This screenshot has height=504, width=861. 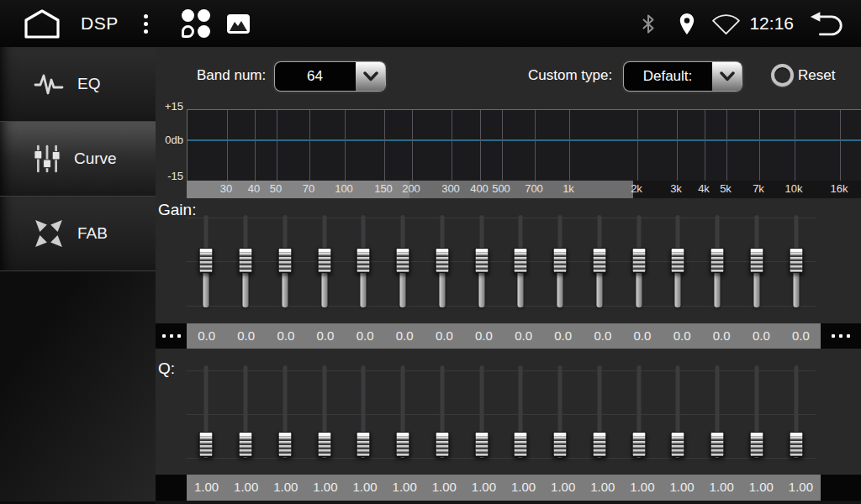 I want to click on gain-scroll-left-button, so click(x=172, y=336).